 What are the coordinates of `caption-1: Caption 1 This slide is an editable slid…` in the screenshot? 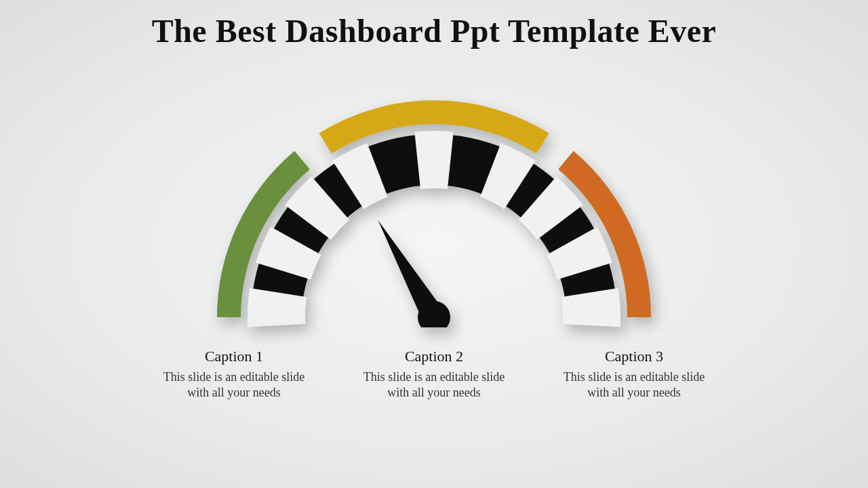 It's located at (234, 374).